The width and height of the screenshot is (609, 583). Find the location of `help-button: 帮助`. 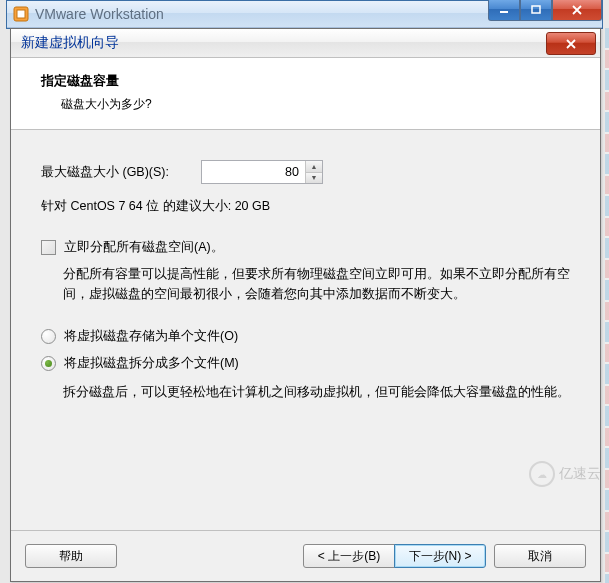

help-button: 帮助 is located at coordinates (71, 556).